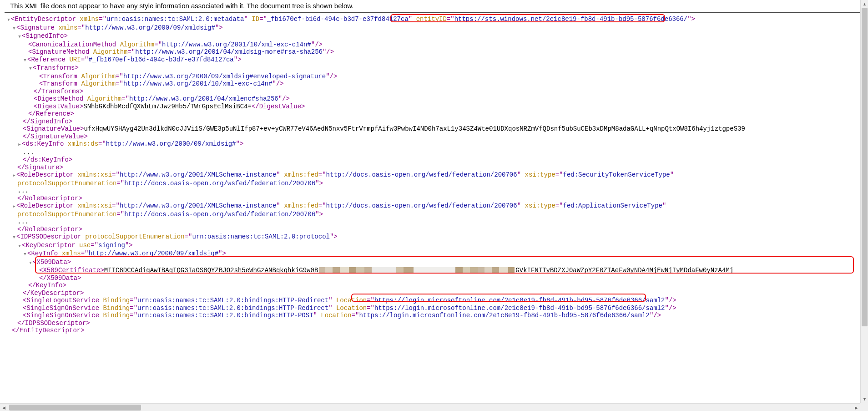 Image resolution: width=868 pixels, height=411 pixels. I want to click on toggle-signedinfo, so click(20, 36).